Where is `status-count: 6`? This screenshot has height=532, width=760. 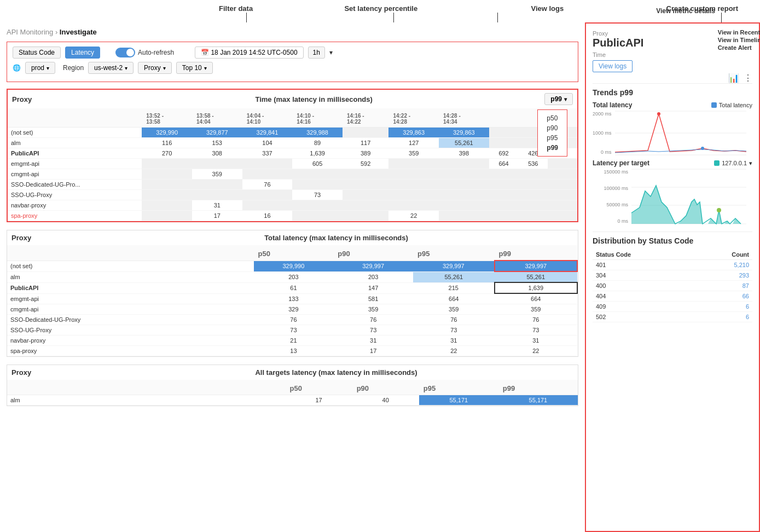
status-count: 6 is located at coordinates (723, 307).